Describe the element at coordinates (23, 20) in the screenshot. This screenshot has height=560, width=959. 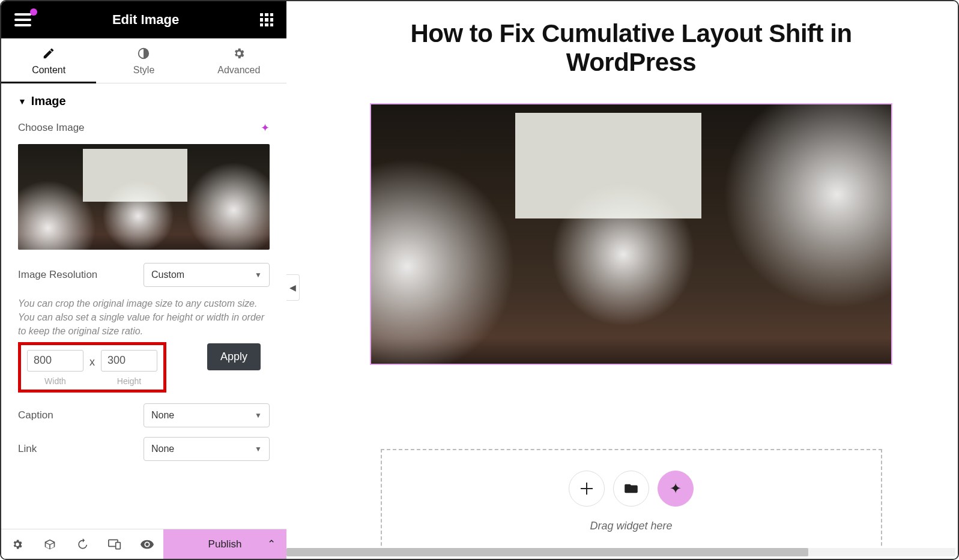
I see `menu-icon` at that location.